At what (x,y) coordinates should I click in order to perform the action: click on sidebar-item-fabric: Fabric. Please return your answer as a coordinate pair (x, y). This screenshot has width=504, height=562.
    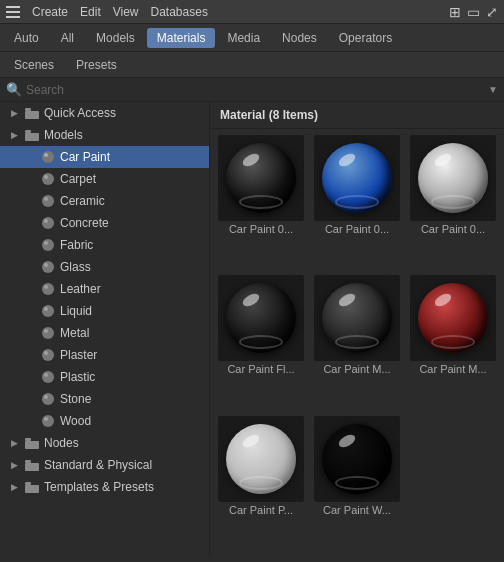
    Looking at the image, I should click on (104, 245).